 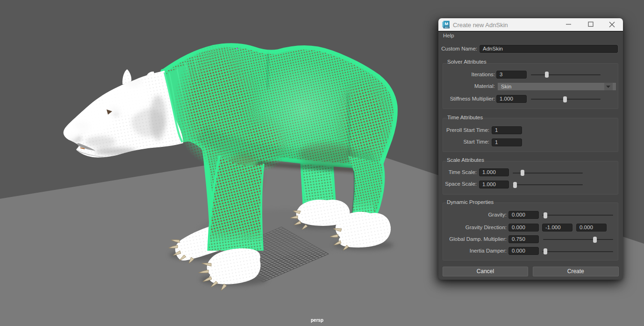 What do you see at coordinates (447, 28) in the screenshot?
I see `svg-text: MAYA` at bounding box center [447, 28].